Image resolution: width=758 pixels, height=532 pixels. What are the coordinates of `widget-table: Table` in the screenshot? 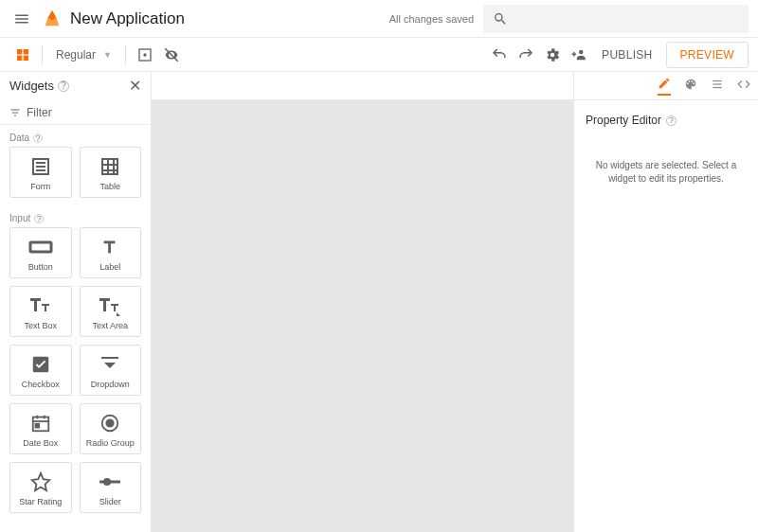 It's located at (111, 172).